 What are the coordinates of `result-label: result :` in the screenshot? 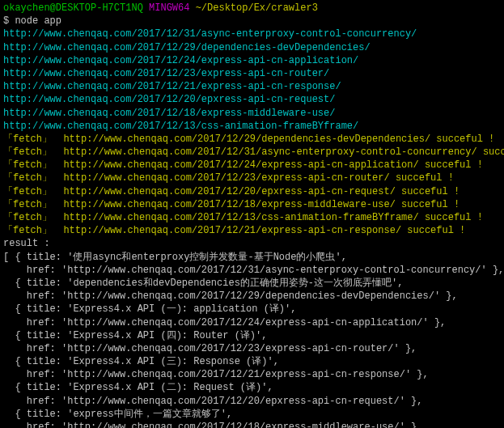 It's located at (252, 244).